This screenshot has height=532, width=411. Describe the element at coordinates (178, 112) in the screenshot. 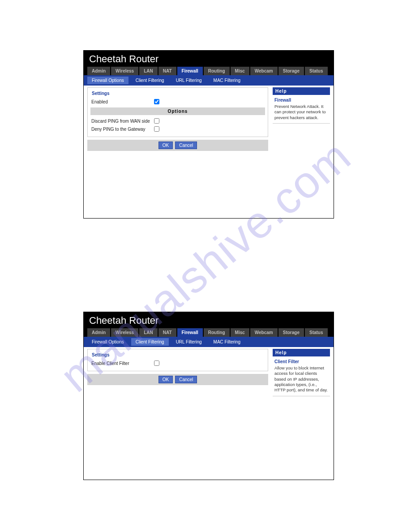

I see `settings-fieldset: Settings Enabled Options Discard PING fr…` at that location.